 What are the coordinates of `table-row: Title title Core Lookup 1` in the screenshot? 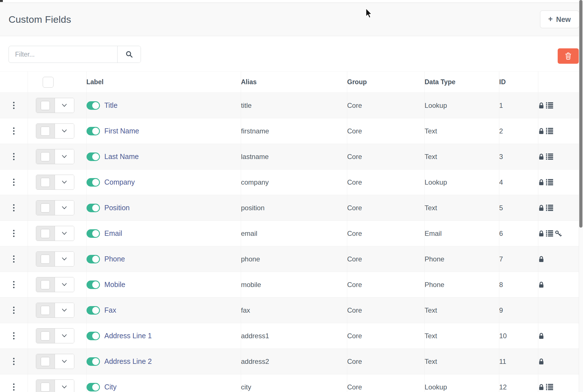 It's located at (292, 106).